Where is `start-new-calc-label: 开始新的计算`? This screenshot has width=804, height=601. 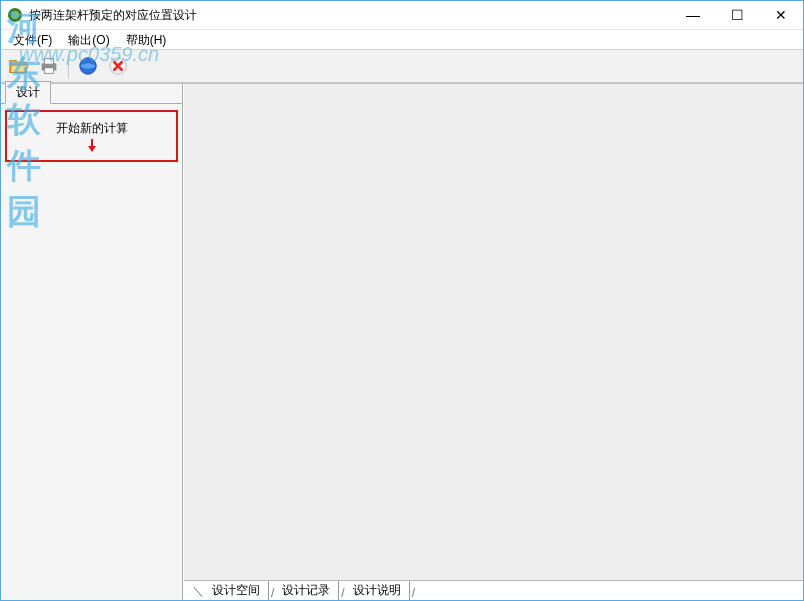
start-new-calc-label: 开始新的计算 is located at coordinates (92, 128).